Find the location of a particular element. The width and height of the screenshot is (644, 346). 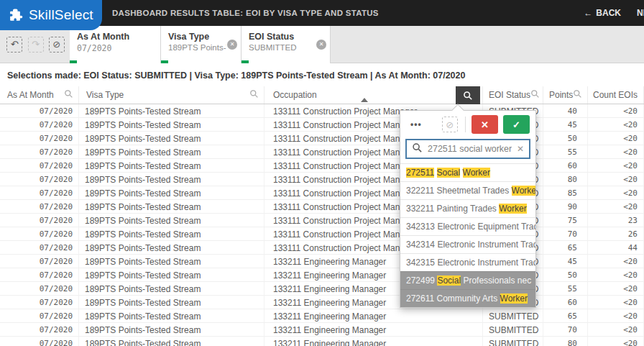

search-input is located at coordinates (470, 149).